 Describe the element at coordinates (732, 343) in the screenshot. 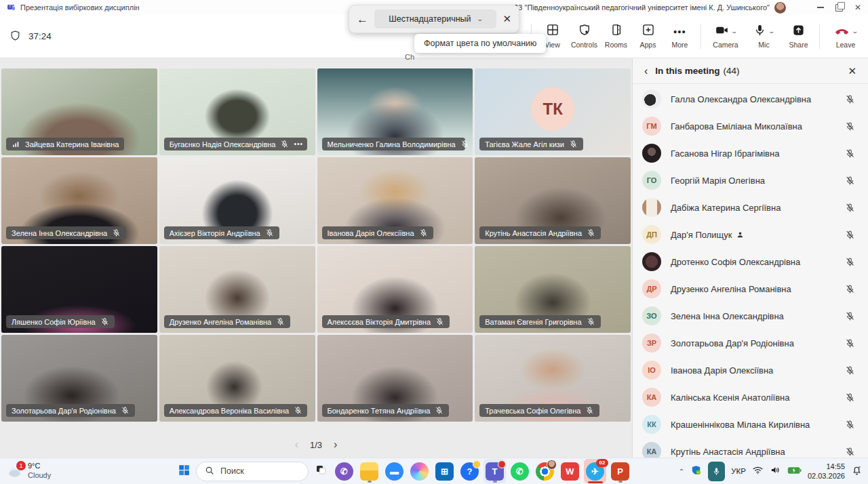

I see `participant-name: Золотарьова Дар'я Родіонівна` at that location.